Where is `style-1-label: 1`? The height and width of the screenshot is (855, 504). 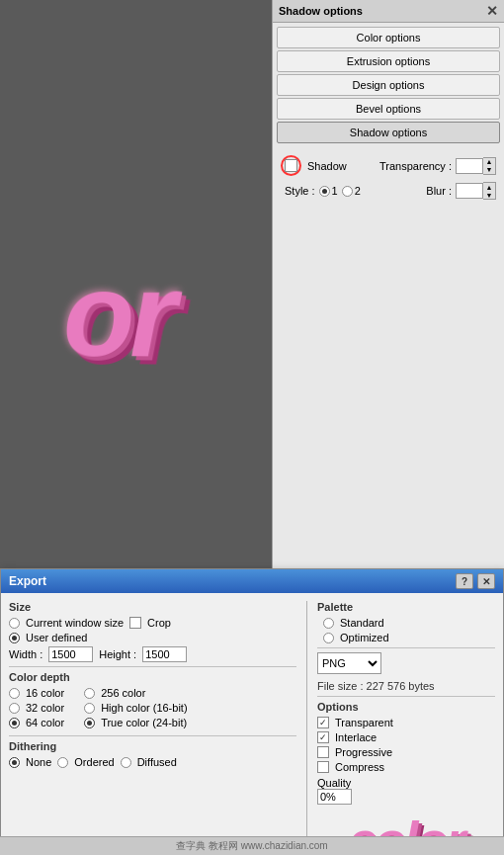 style-1-label: 1 is located at coordinates (335, 191).